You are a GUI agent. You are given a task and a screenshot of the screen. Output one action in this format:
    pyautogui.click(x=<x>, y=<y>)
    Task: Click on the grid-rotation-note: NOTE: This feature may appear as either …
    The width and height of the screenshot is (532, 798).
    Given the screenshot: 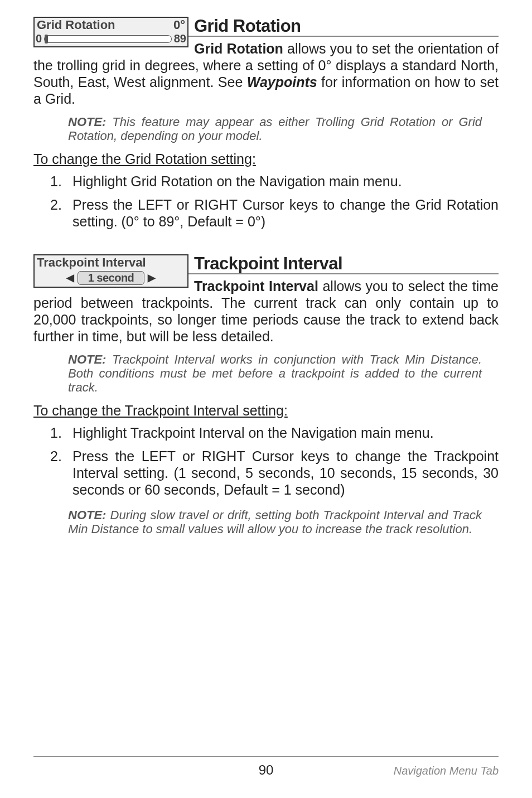 What is the action you would take?
    pyautogui.click(x=275, y=129)
    